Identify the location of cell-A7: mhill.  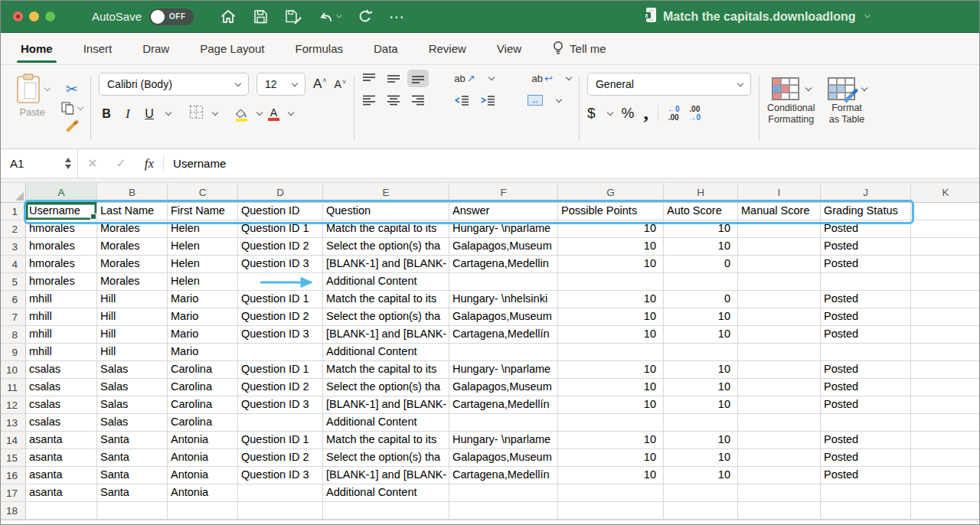
(61, 317).